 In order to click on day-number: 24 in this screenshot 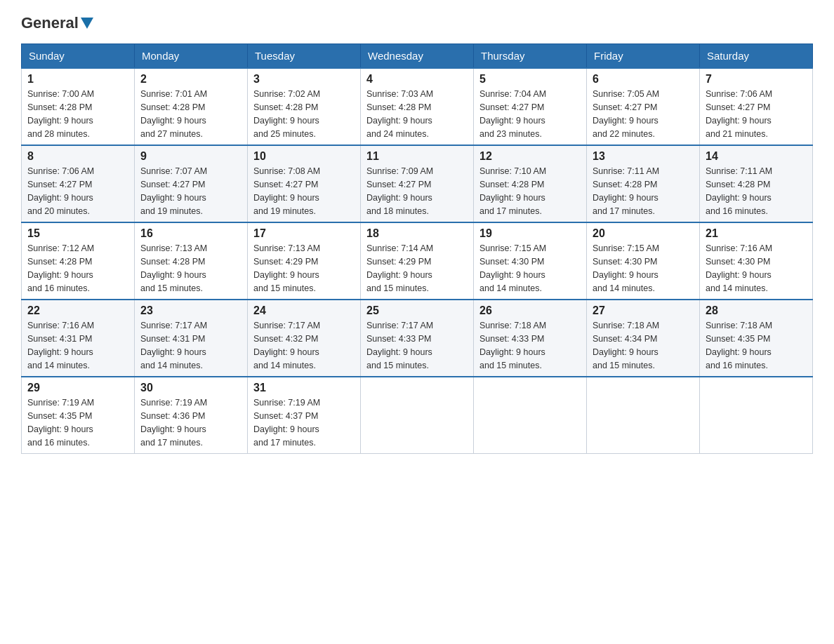, I will do `click(304, 311)`.